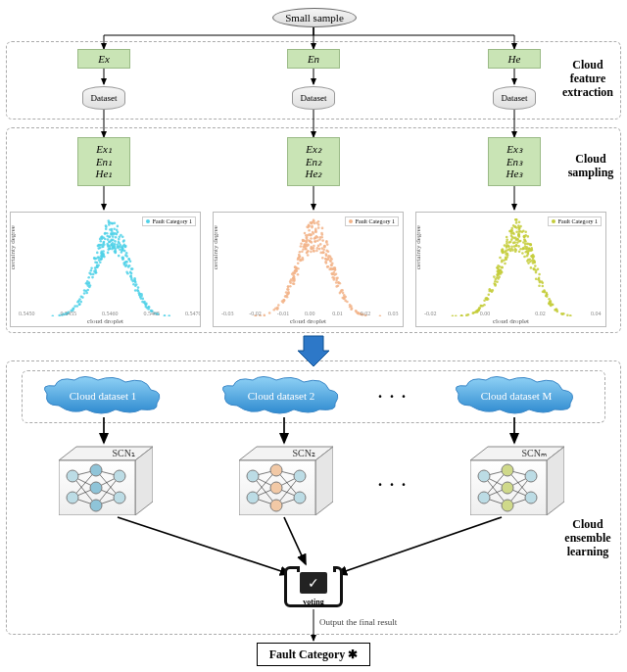 Image resolution: width=627 pixels, height=672 pixels. What do you see at coordinates (514, 98) in the screenshot?
I see `dataset-3: Dataset` at bounding box center [514, 98].